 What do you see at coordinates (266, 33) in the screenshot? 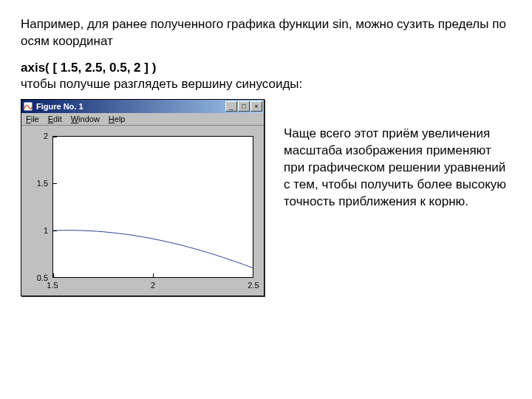
I see `intro-text: Например, для ранее полученного графика …` at bounding box center [266, 33].